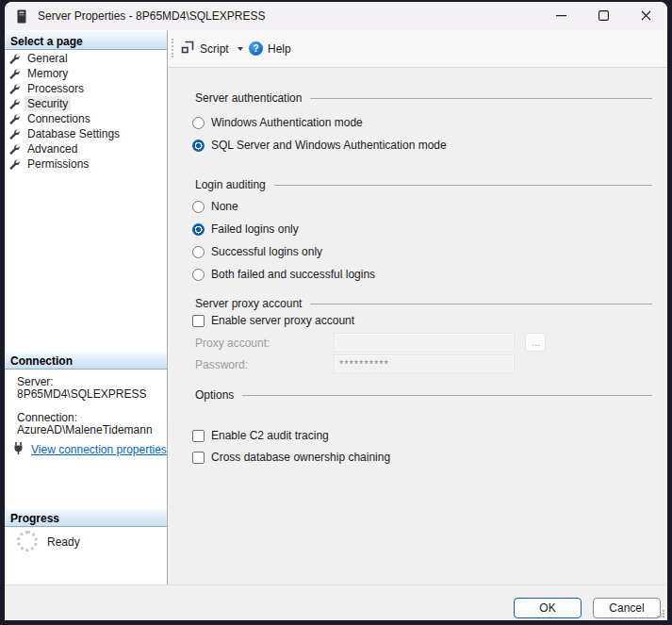  What do you see at coordinates (424, 364) in the screenshot?
I see `password-input` at bounding box center [424, 364].